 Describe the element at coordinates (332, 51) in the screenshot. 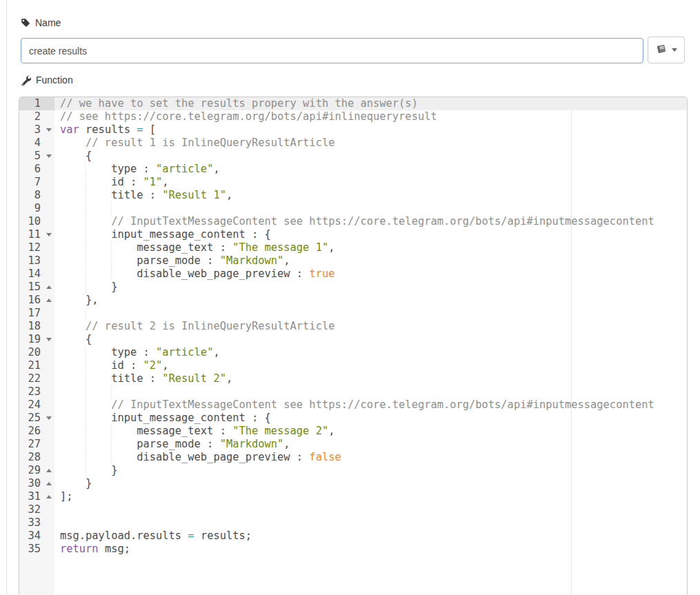

I see `name-input` at that location.